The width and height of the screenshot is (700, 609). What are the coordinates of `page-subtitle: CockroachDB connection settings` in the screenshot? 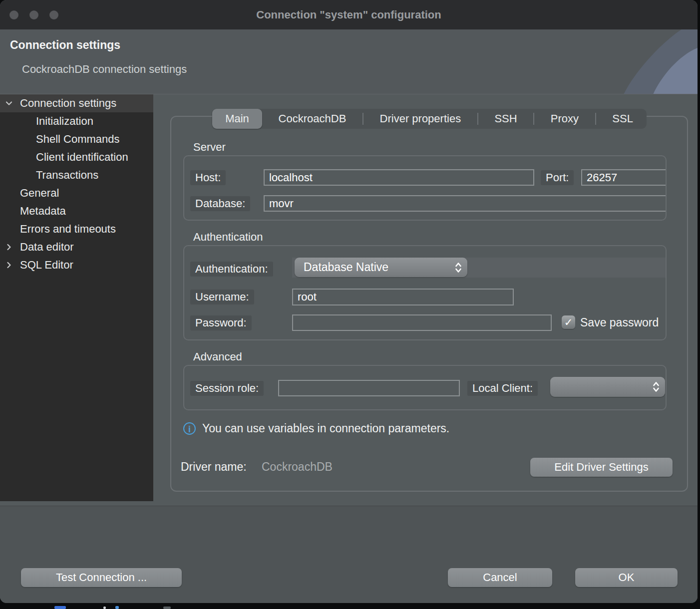 It's located at (104, 69).